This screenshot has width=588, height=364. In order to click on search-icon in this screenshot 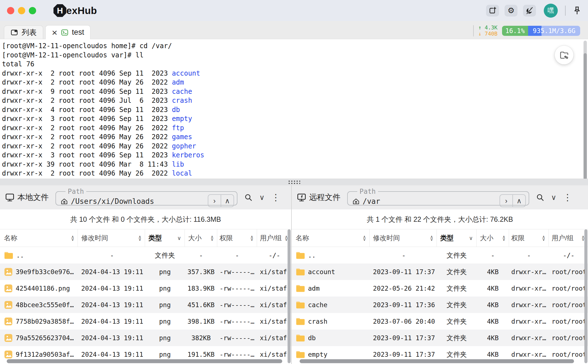, I will do `click(540, 197)`.